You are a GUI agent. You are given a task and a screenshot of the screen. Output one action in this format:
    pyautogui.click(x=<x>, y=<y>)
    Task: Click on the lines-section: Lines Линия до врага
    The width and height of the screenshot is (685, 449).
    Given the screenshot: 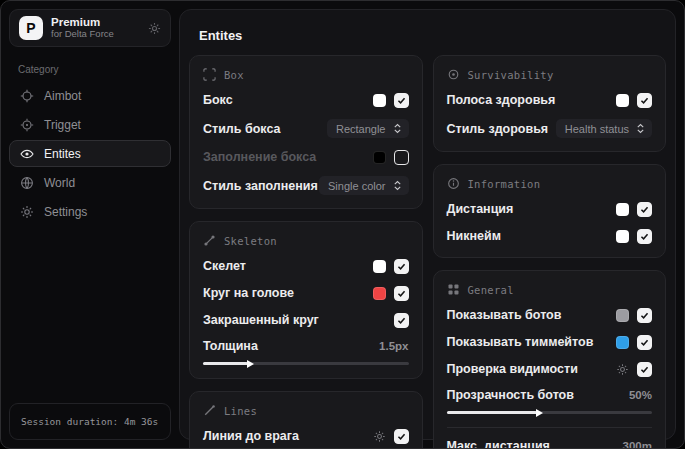 What is the action you would take?
    pyautogui.click(x=306, y=420)
    